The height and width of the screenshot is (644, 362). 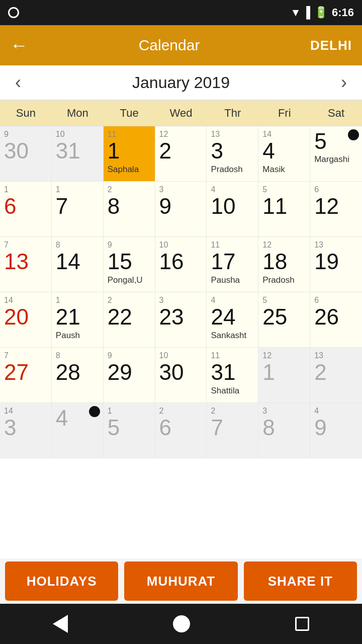 What do you see at coordinates (26, 375) in the screenshot?
I see `calendar-cell: 727` at bounding box center [26, 375].